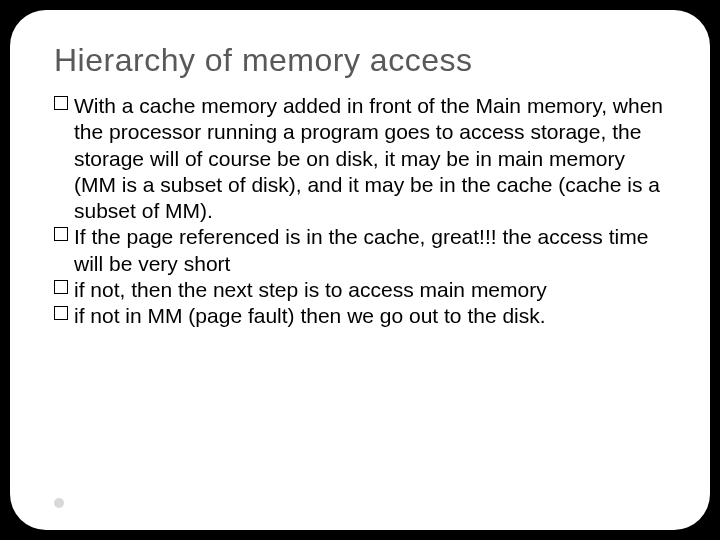  What do you see at coordinates (360, 290) in the screenshot?
I see `bullet-3: if not, then the next step is to access …` at bounding box center [360, 290].